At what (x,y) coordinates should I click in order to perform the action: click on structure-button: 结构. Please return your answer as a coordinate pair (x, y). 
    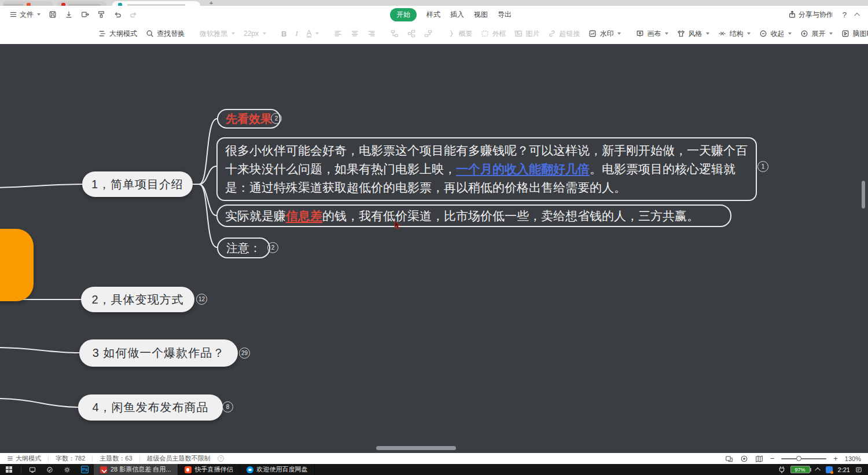
    Looking at the image, I should click on (734, 34).